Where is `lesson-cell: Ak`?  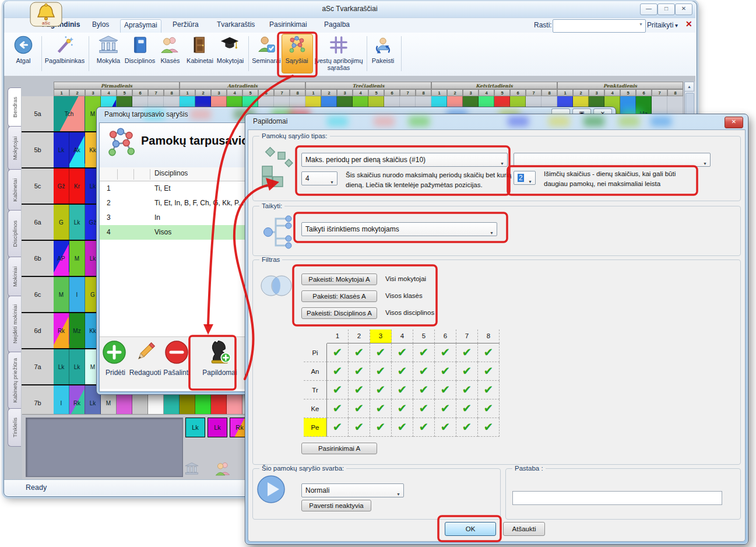 lesson-cell: Ak is located at coordinates (77, 150).